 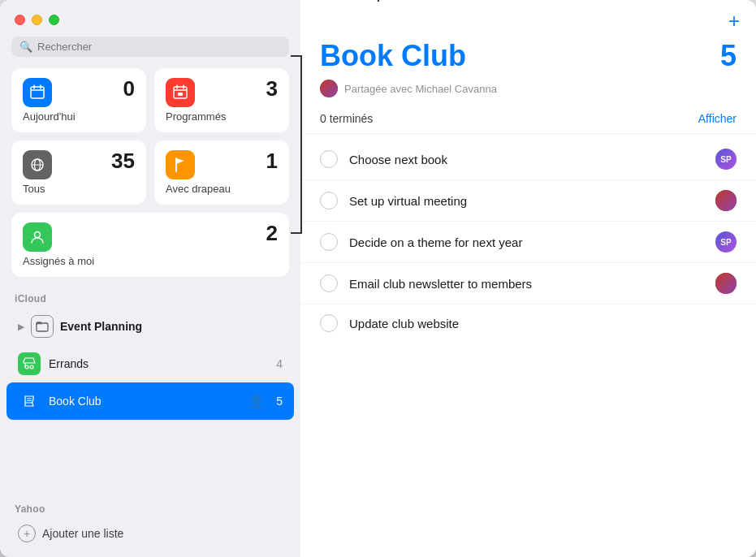 I want to click on main-header: +, so click(x=528, y=19).